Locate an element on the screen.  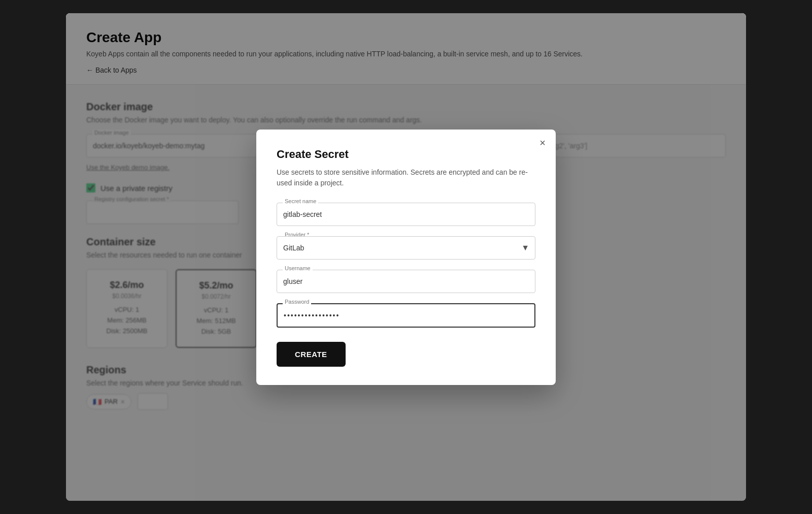
username-label: Username is located at coordinates (297, 268).